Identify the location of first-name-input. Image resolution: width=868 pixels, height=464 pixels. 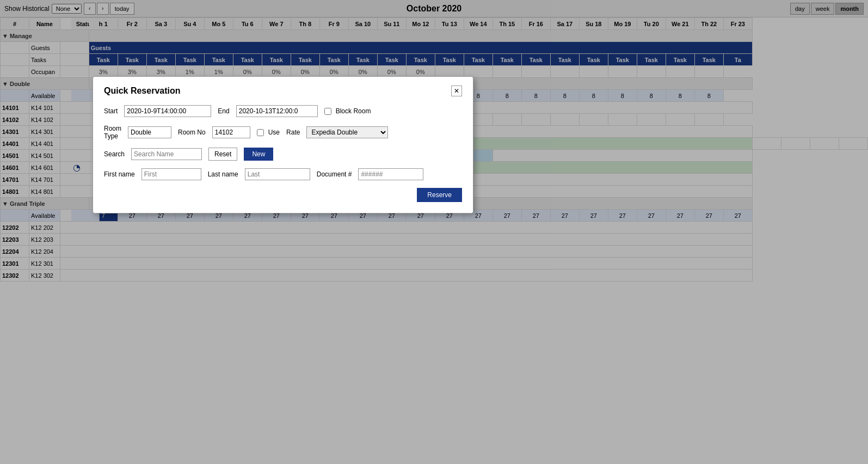
(171, 174).